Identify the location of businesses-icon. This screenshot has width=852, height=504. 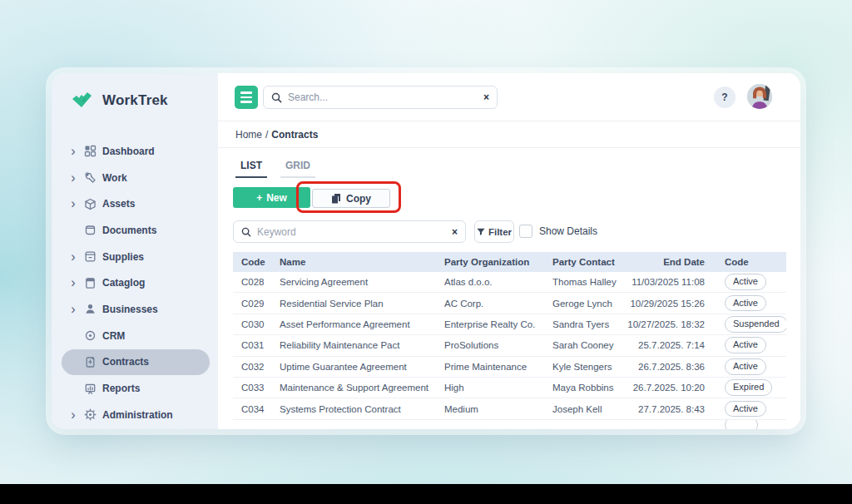
(90, 309).